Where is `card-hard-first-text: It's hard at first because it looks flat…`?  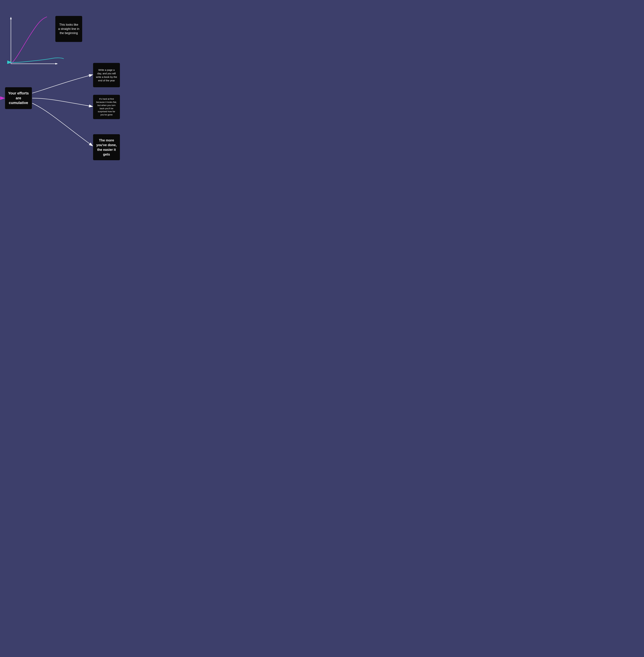
card-hard-first-text: It's hard at first because it looks flat… is located at coordinates (107, 107).